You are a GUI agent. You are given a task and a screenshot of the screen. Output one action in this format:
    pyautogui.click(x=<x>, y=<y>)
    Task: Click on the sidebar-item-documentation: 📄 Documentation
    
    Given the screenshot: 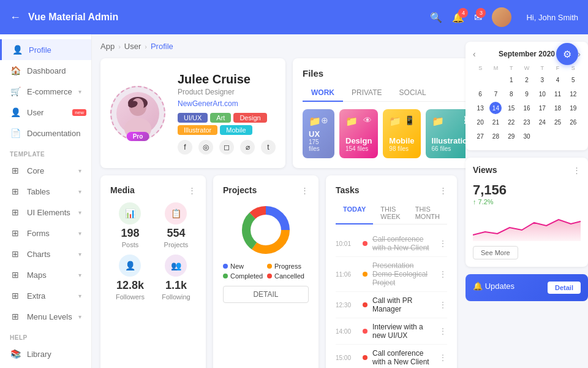 What is the action you would take?
    pyautogui.click(x=45, y=133)
    